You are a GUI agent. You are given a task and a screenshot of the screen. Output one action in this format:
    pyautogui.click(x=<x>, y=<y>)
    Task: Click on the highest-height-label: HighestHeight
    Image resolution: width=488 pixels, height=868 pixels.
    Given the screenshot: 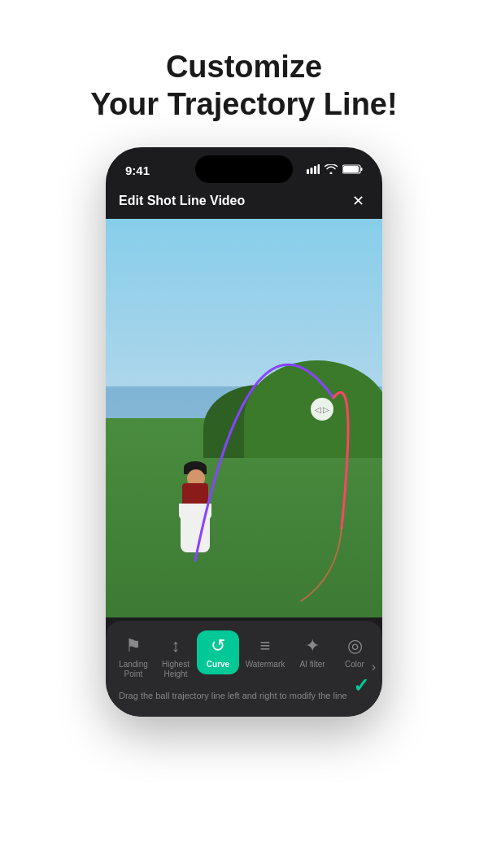 What is the action you would take?
    pyautogui.click(x=176, y=670)
    